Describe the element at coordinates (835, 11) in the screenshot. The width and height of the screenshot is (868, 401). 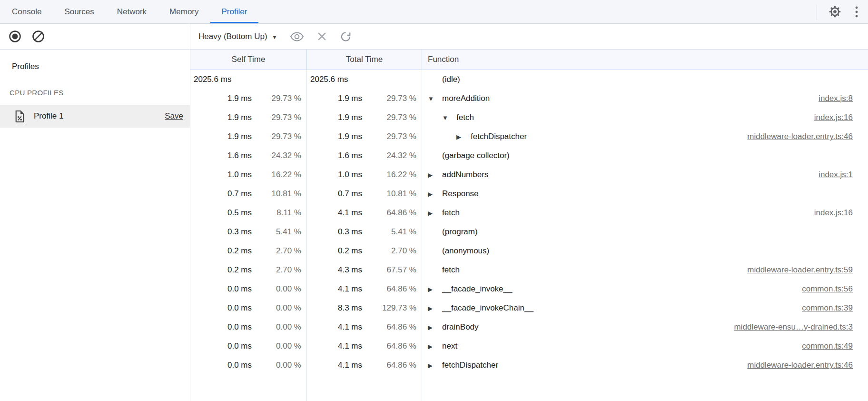
I see `settings-button` at that location.